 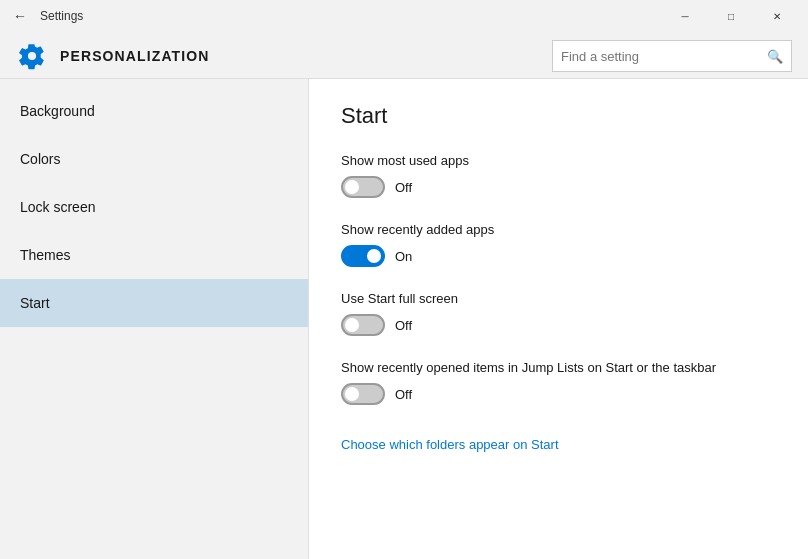 What do you see at coordinates (352, 187) in the screenshot?
I see `toggle-thumb-show-most-used` at bounding box center [352, 187].